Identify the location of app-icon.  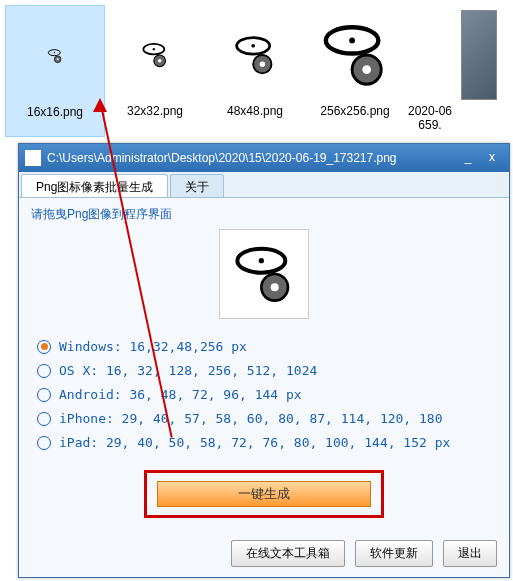
(33, 158).